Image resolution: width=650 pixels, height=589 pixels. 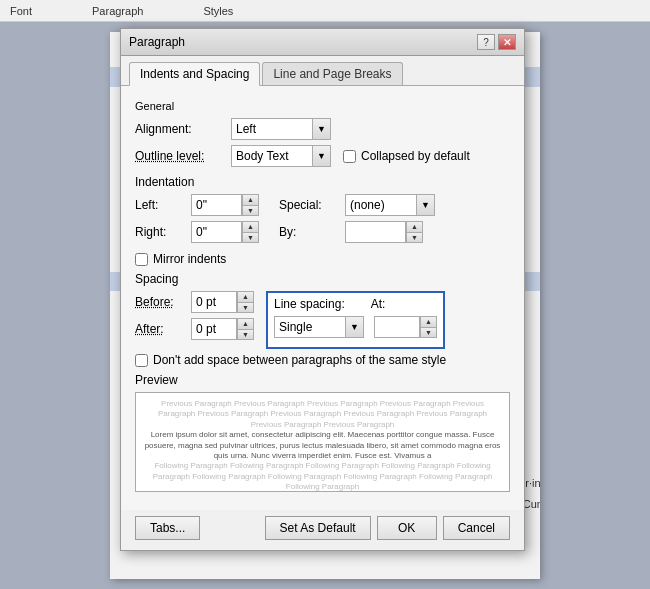 What do you see at coordinates (414, 228) in the screenshot?
I see `by-spinner-up: ▲` at bounding box center [414, 228].